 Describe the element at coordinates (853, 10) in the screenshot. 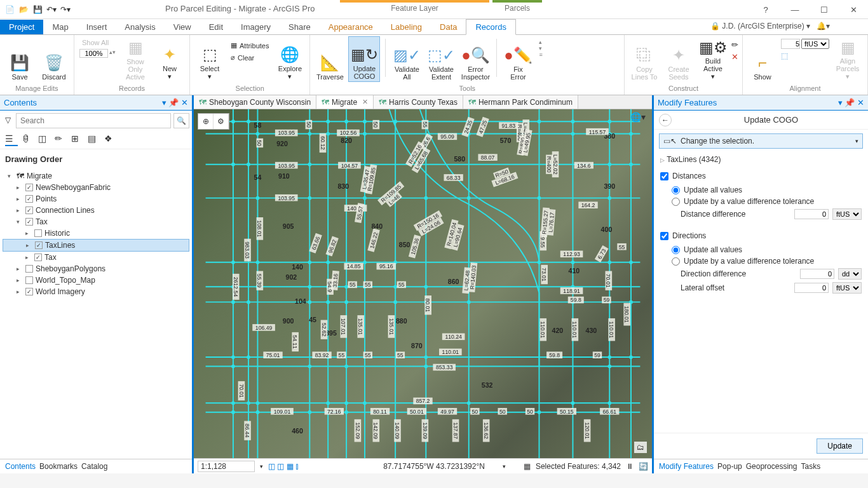

I see `close-button: ✕` at that location.